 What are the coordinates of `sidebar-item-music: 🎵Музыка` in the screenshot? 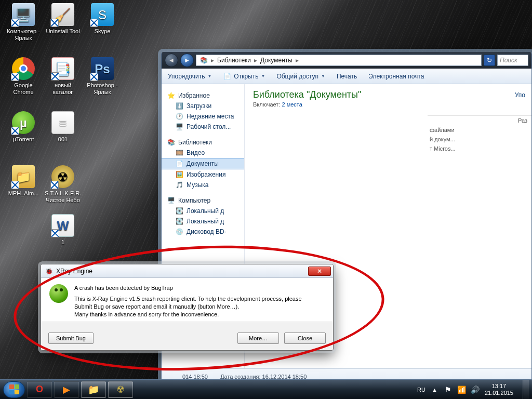 It's located at (203, 185).